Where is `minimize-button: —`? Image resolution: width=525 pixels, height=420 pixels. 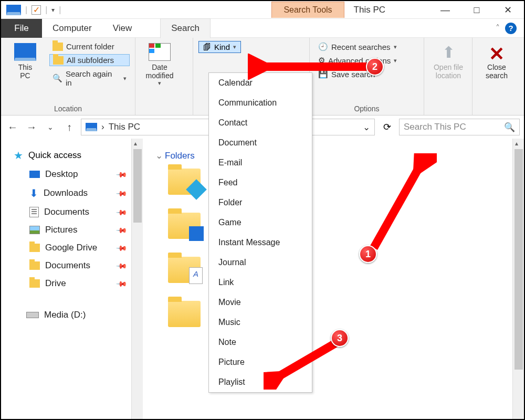
minimize-button: — is located at coordinates (445, 10).